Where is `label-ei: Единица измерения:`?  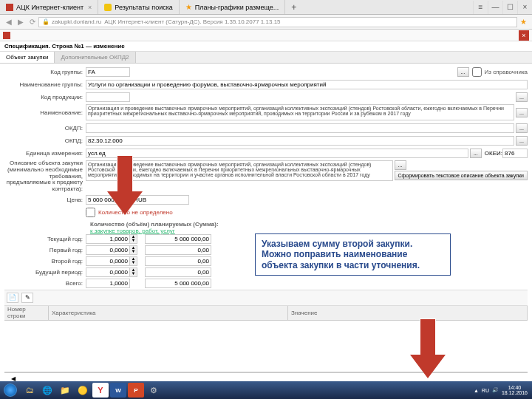
label-ei: Единица измерения: is located at coordinates (45, 154).